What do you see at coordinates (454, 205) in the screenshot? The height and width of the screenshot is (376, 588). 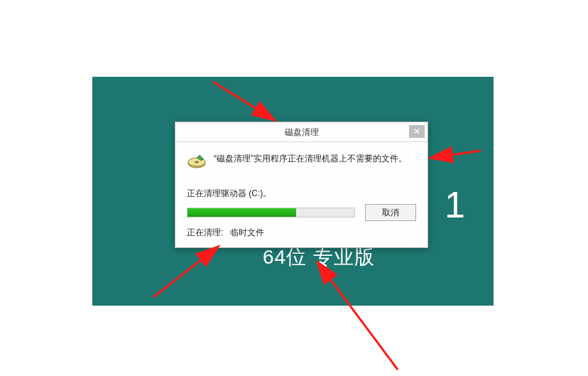 I see `bg-version-number: 1` at bounding box center [454, 205].